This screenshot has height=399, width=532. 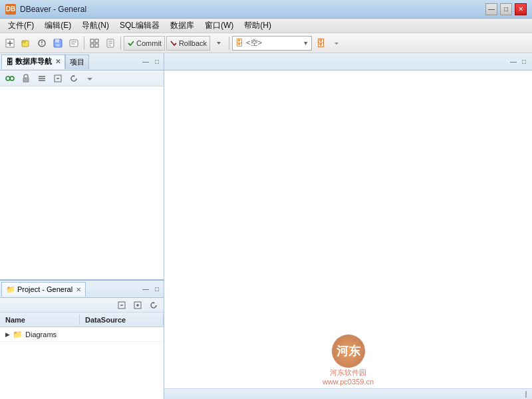 I want to click on menu-window: 窗口(W), so click(x=219, y=25).